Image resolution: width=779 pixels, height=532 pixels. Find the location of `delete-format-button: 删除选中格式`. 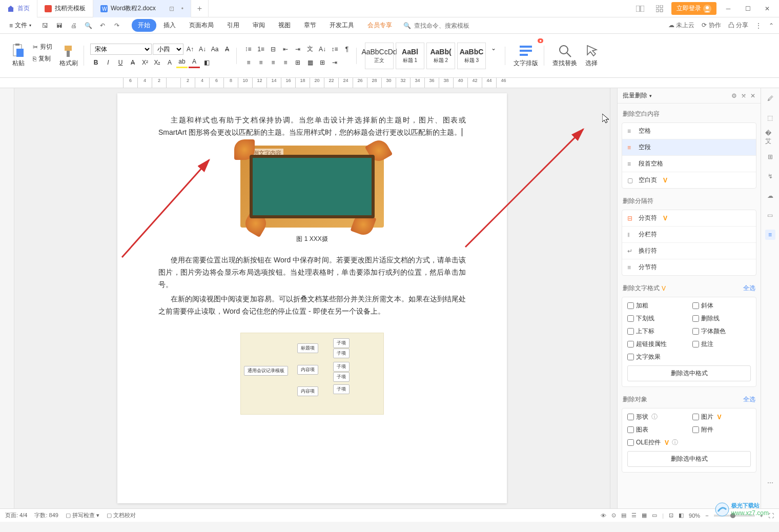

delete-format-button: 删除选中格式 is located at coordinates (689, 373).